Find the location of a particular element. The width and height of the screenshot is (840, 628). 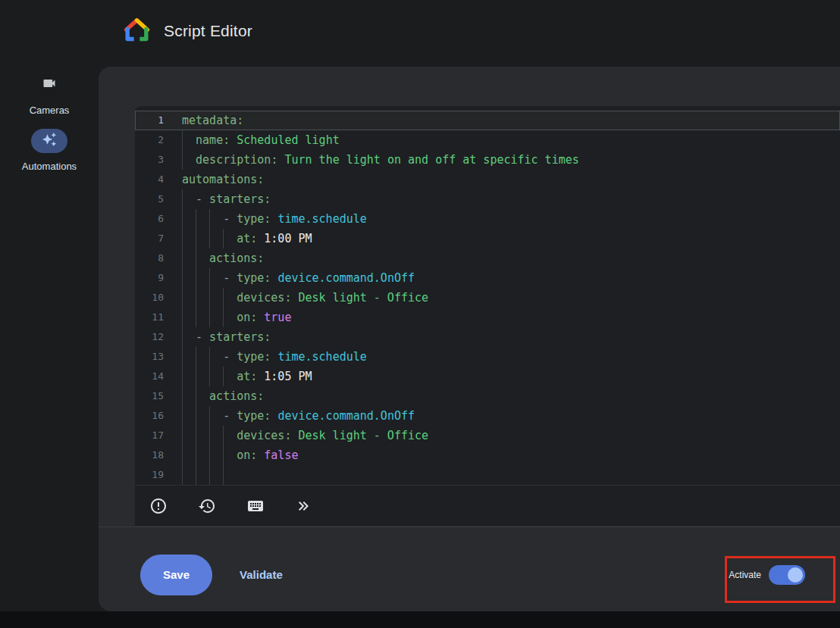

line-number: 3 is located at coordinates (158, 160).